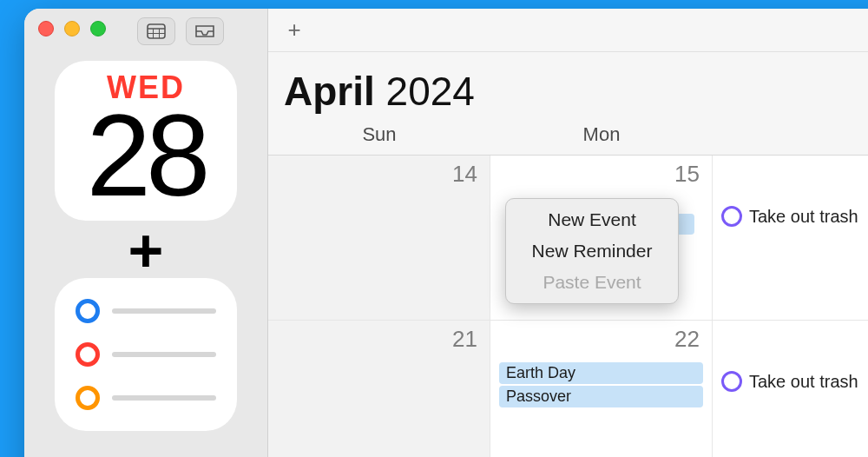 This screenshot has height=457, width=868. I want to click on toolbar: +, so click(568, 30).